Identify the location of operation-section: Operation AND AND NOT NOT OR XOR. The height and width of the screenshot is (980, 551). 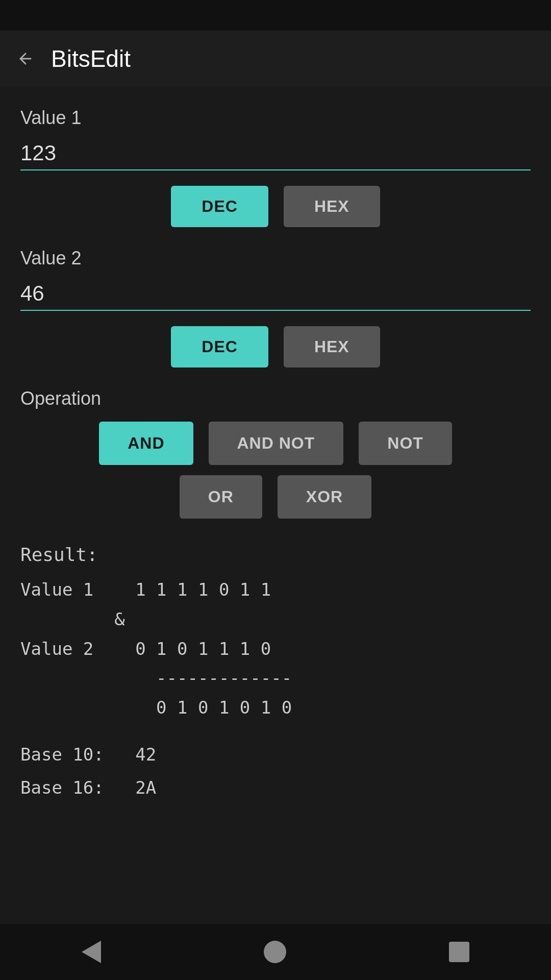
(276, 453).